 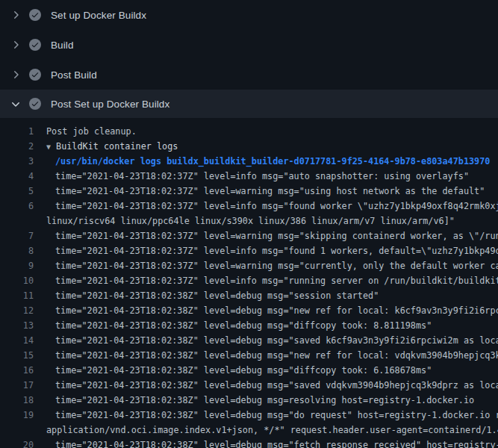 I want to click on line-number: 17, so click(x=16, y=385).